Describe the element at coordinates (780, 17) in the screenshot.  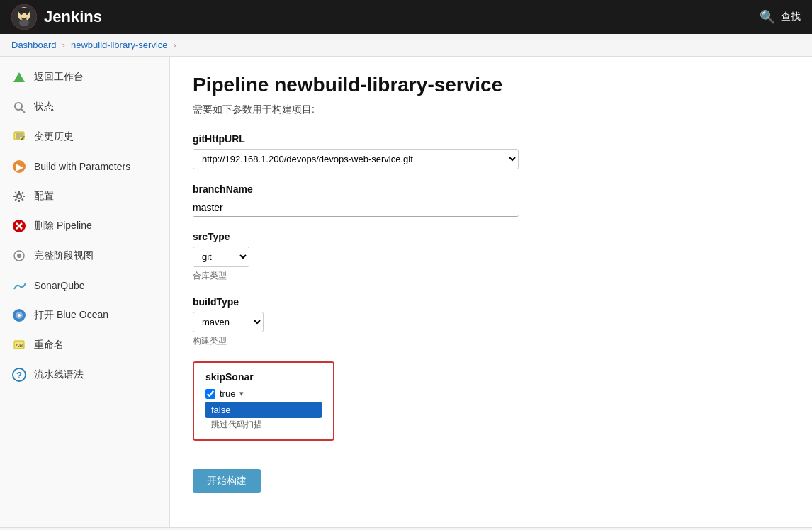
I see `header-search: 🔍 查找` at that location.